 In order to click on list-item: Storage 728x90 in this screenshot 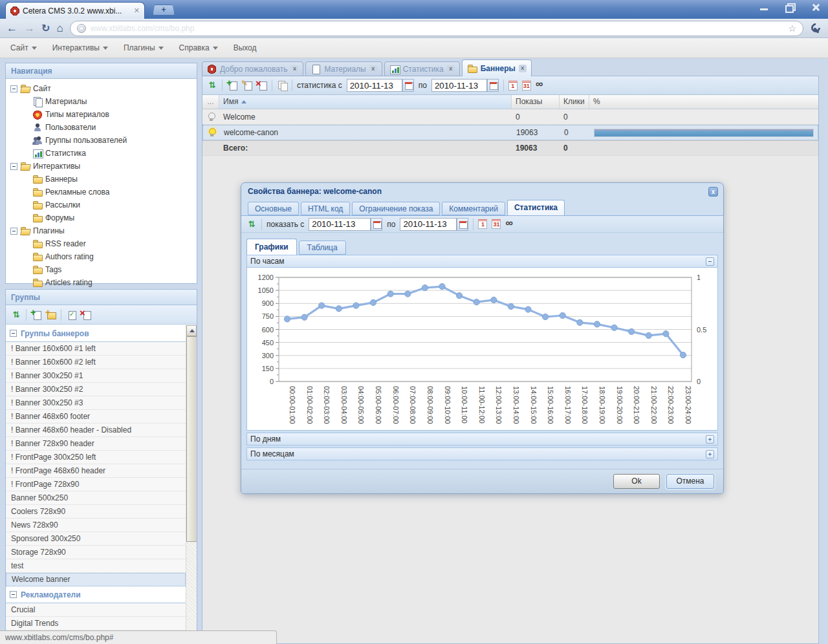, I will do `click(96, 552)`.